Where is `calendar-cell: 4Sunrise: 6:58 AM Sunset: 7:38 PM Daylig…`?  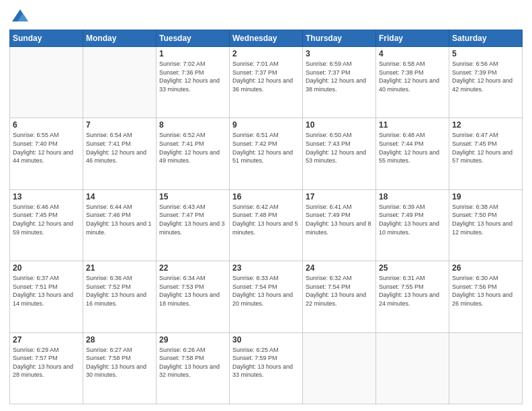
calendar-cell: 4Sunrise: 6:58 AM Sunset: 7:38 PM Daylig… is located at coordinates (412, 83).